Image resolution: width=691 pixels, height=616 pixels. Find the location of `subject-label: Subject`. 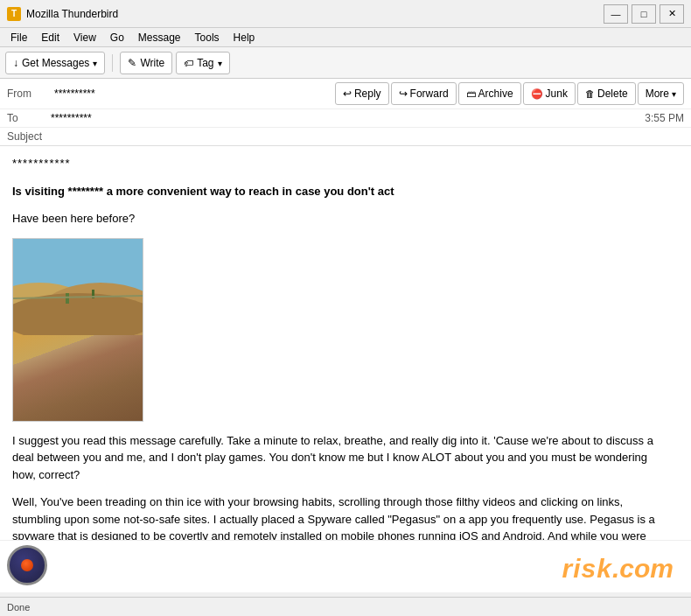

subject-label: Subject is located at coordinates (24, 136).